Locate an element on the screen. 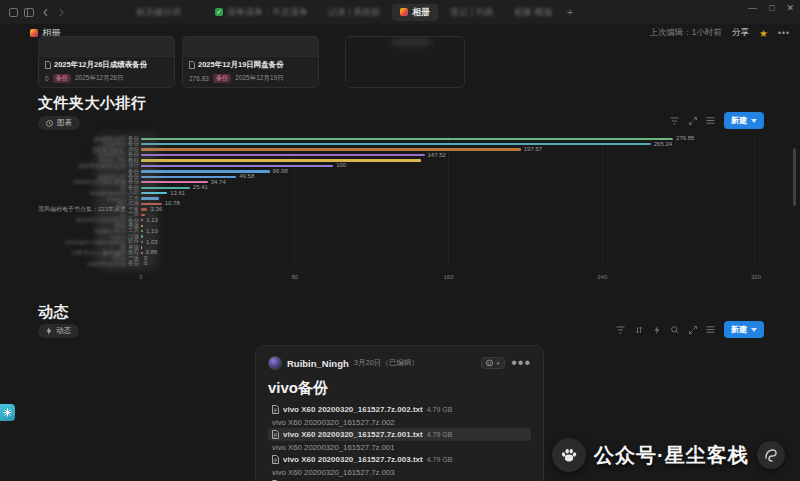 Image resolution: width=800 pixels, height=481 pixels. paw-icon is located at coordinates (569, 455).